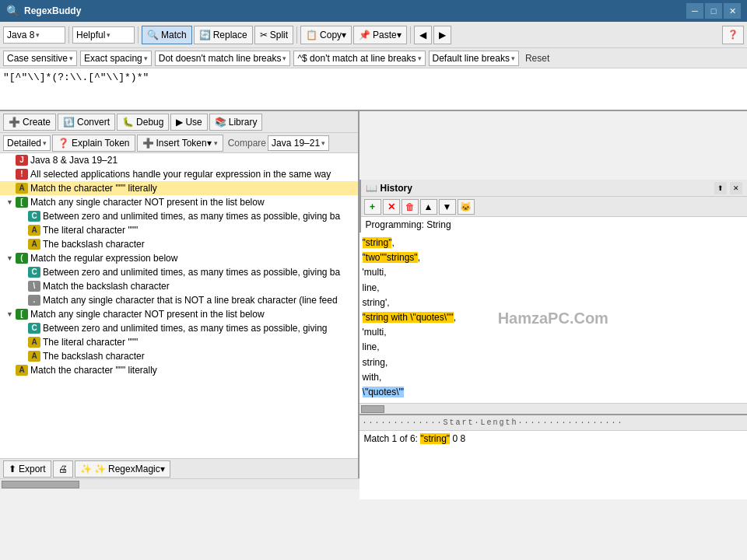 The image size is (747, 560). Describe the element at coordinates (442, 35) in the screenshot. I see `nav-fwd-button: ▶` at that location.